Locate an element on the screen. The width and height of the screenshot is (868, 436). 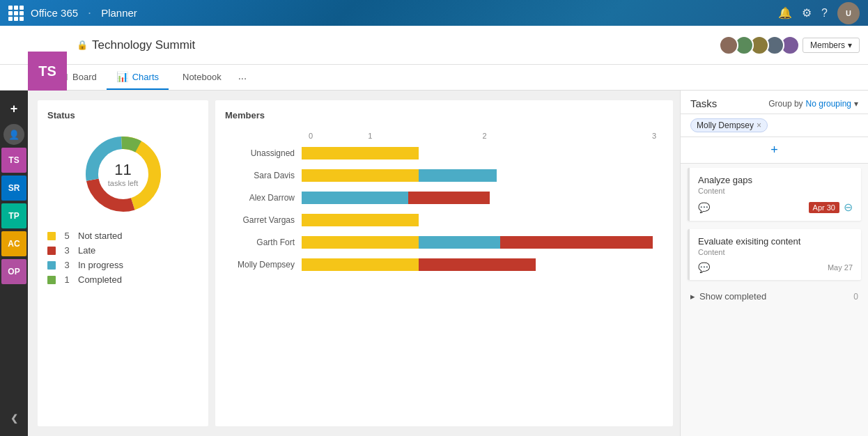
task-comment-icon-2: 💬 is located at coordinates (704, 267).